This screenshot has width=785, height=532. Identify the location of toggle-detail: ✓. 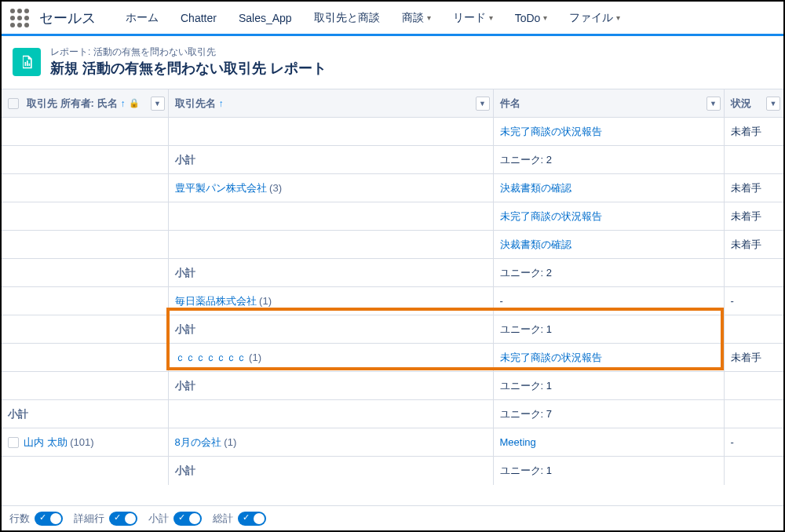
(123, 519).